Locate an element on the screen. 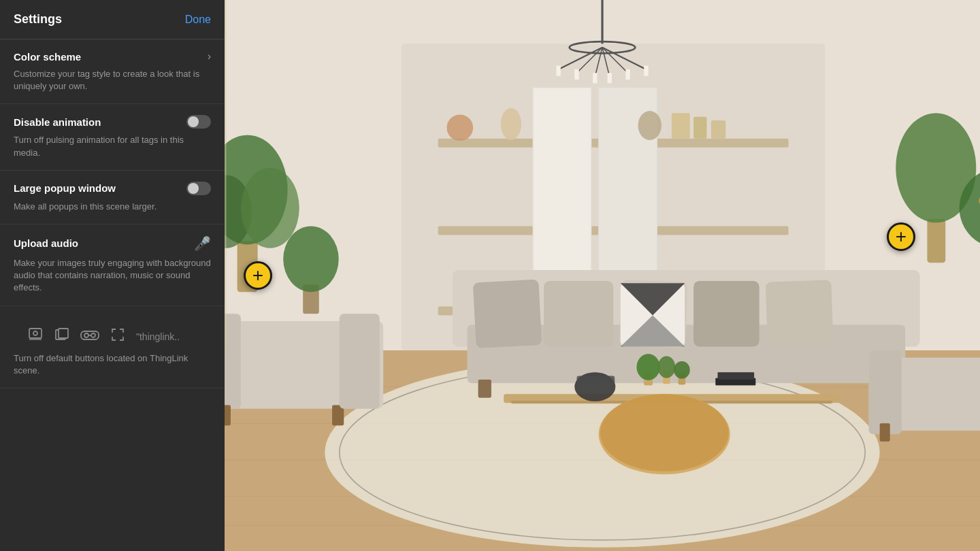 The width and height of the screenshot is (980, 551). color-scheme-item: Color scheme › Customize your tag style … is located at coordinates (112, 72).